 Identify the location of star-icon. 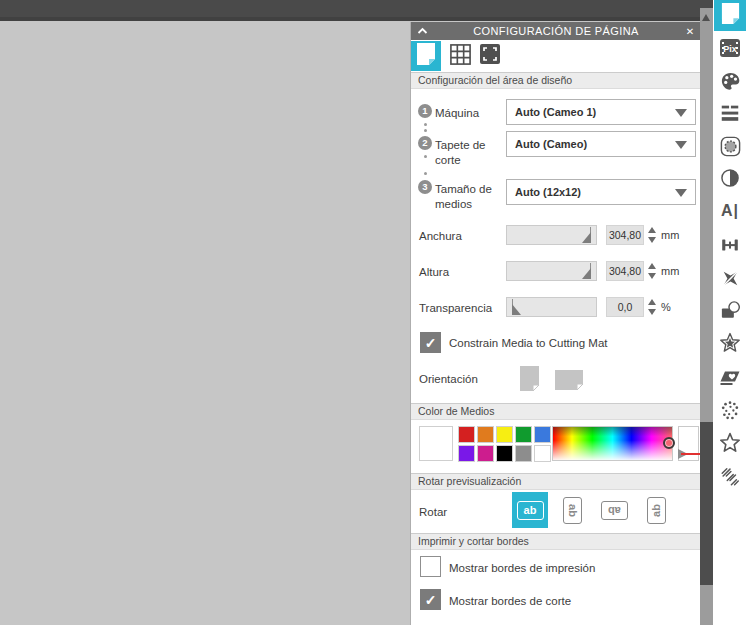
(730, 443).